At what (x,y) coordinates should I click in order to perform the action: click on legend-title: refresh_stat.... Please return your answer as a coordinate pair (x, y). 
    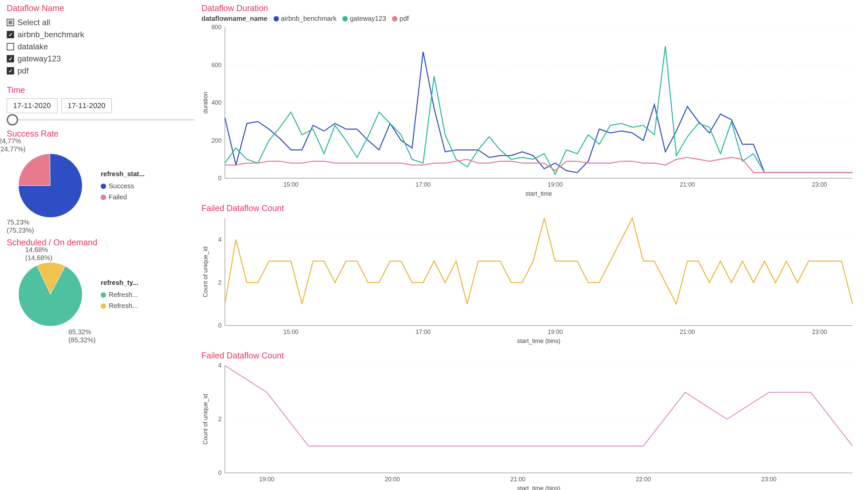
    Looking at the image, I should click on (123, 174).